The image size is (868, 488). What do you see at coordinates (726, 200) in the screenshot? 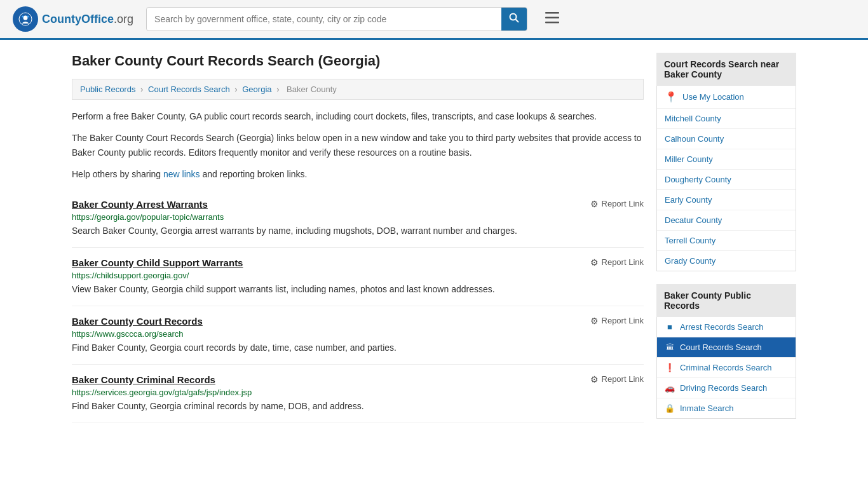
I see `nearby-link-4: Early County` at bounding box center [726, 200].